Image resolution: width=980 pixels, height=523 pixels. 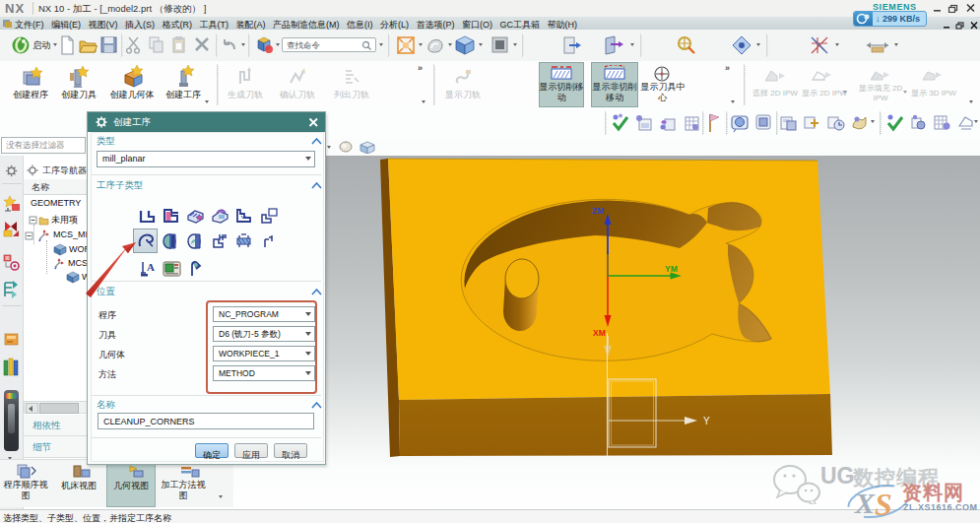 I want to click on svg-text: ZM, so click(x=598, y=211).